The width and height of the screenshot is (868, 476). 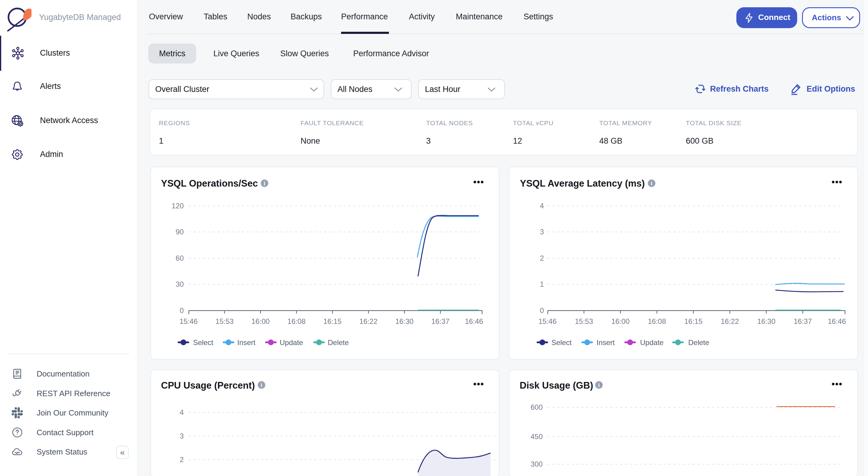 What do you see at coordinates (536, 437) in the screenshot?
I see `svg-text: 450` at bounding box center [536, 437].